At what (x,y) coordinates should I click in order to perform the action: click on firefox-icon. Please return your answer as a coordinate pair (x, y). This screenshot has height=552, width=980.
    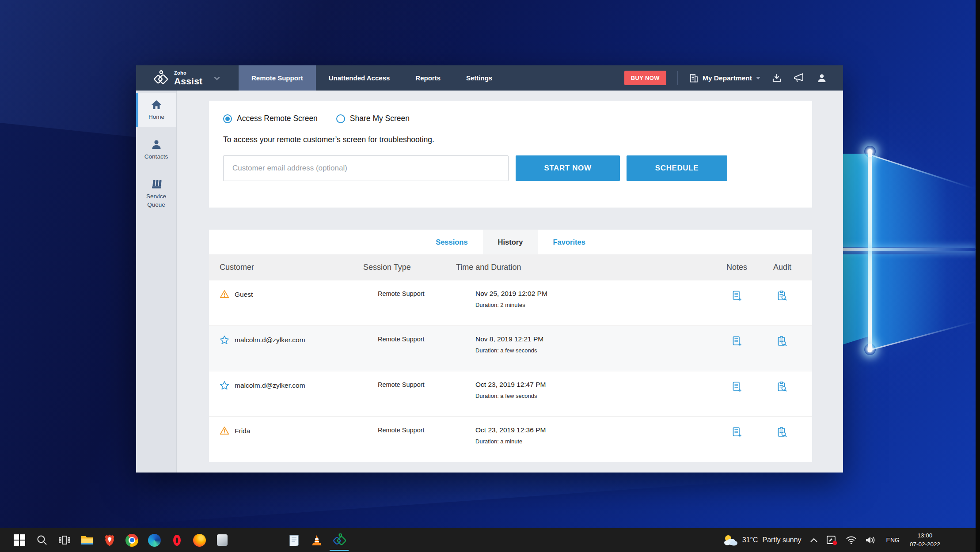
    Looking at the image, I should click on (200, 541).